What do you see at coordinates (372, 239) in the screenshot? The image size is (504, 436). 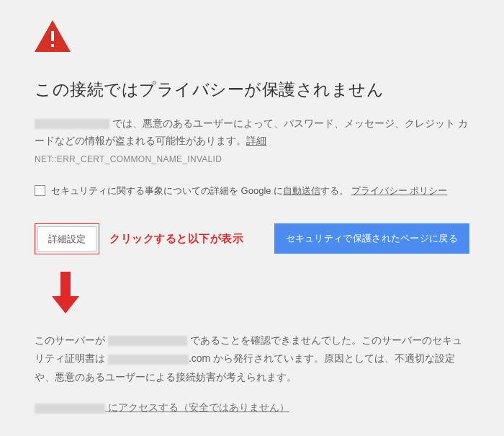 I see `back-to-safety-button: セキュリティで保護されたページに戻る` at bounding box center [372, 239].